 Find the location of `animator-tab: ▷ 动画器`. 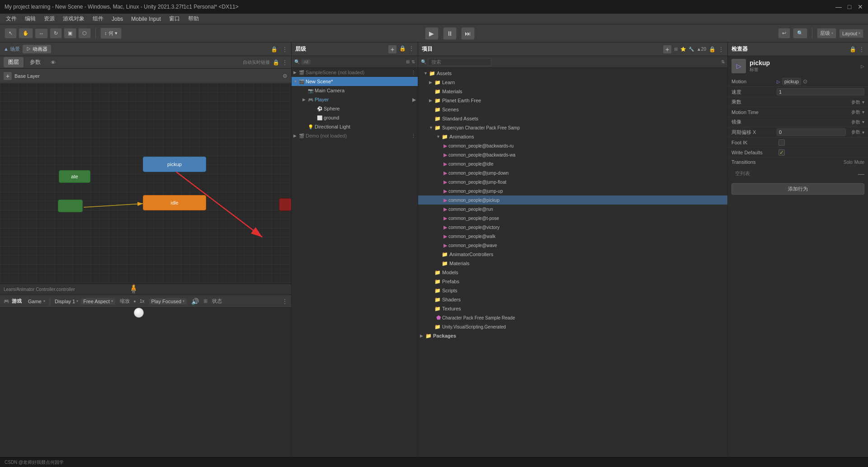

animator-tab: ▷ 动画器 is located at coordinates (37, 49).